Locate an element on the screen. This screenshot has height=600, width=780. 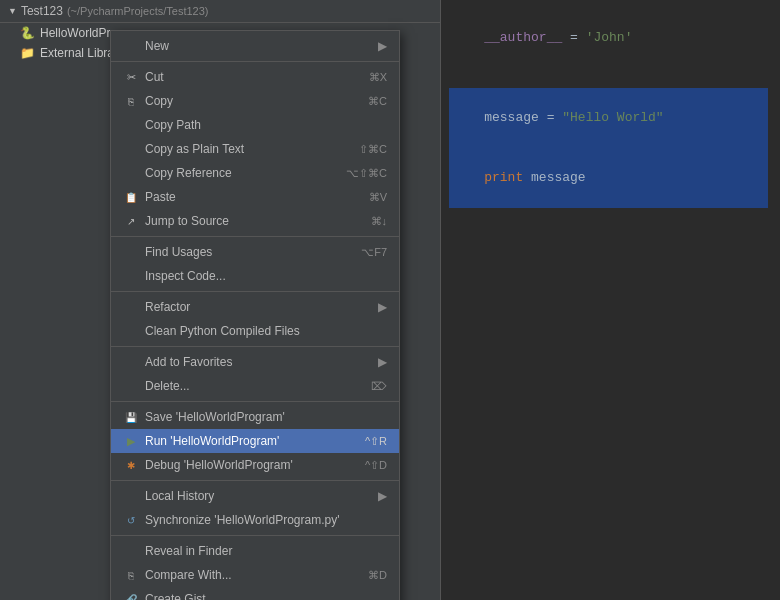
reveal-finder-label: Reveal in Finder is located at coordinates (266, 551).